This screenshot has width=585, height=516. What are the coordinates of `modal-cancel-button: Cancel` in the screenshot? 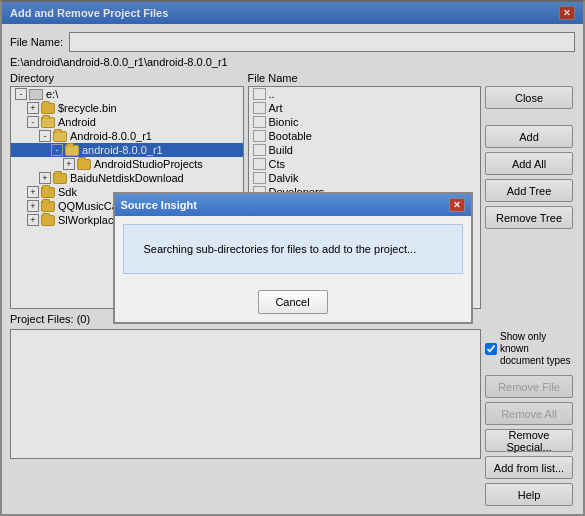 It's located at (293, 302).